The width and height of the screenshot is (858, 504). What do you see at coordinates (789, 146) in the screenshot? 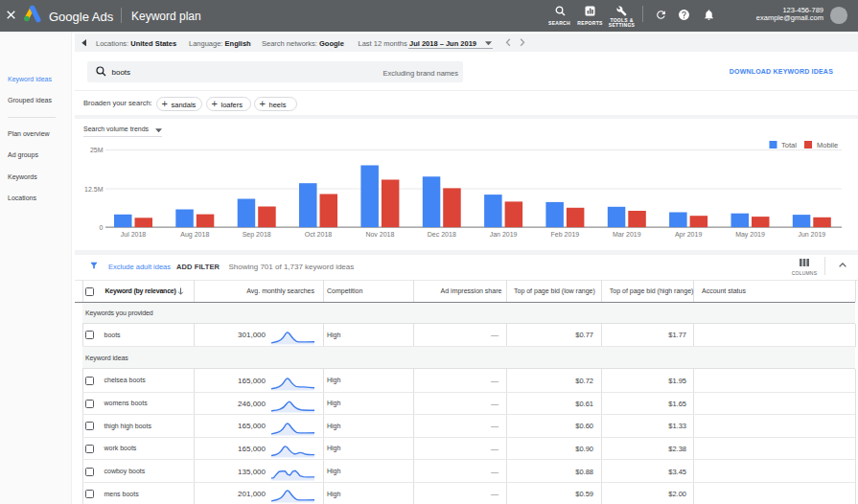
I see `svg-text: Total` at bounding box center [789, 146].